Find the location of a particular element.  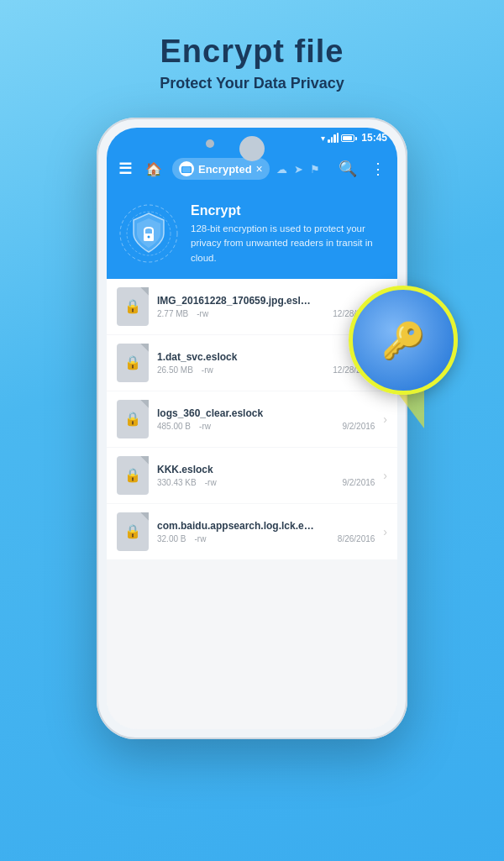

encrypt-banner: Encrypt 128-bit encryption is used to pr… is located at coordinates (252, 234).